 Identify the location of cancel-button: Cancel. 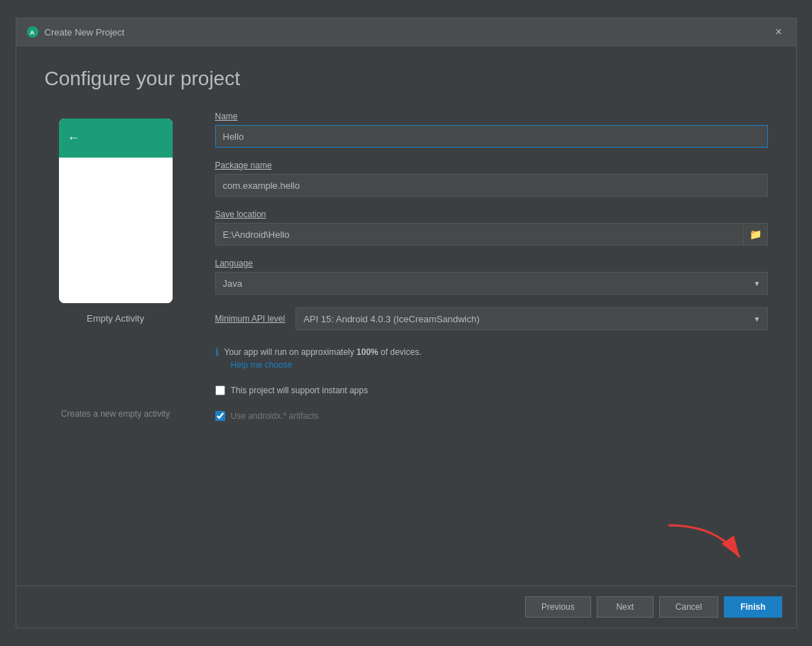
(689, 607).